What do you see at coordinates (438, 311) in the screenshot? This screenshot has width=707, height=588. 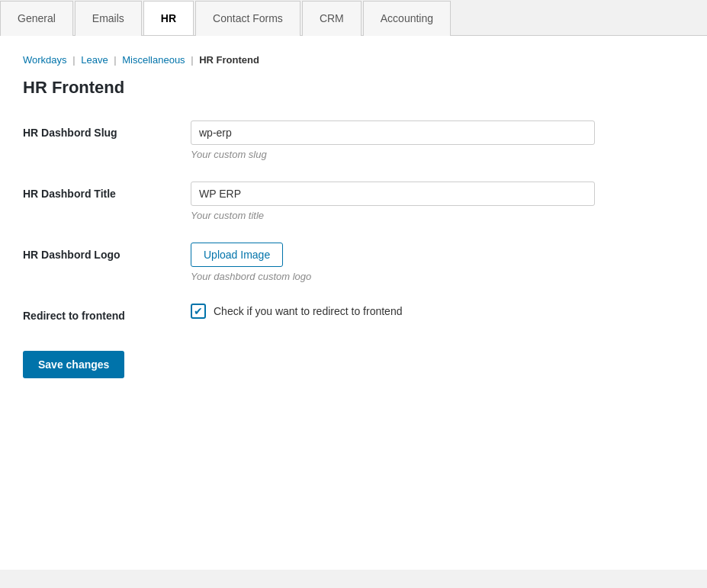 I see `redirect-field: ✔ Check if you want to redirect to front…` at bounding box center [438, 311].